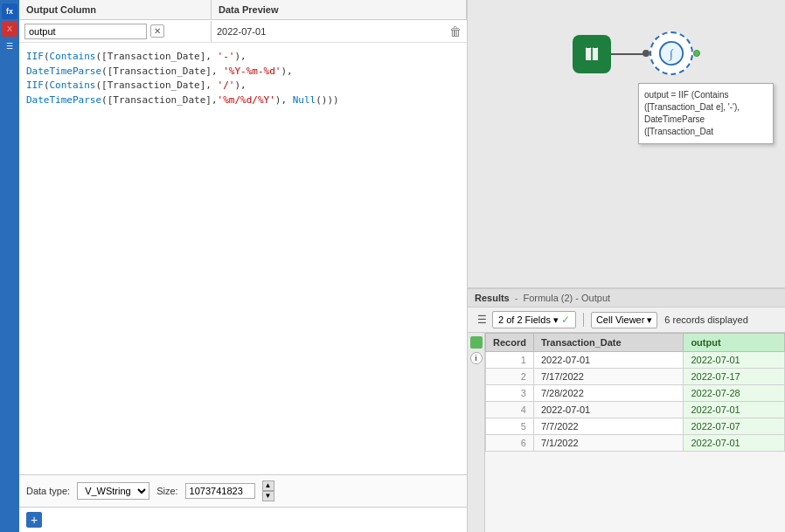 The height and width of the screenshot is (532, 785). What do you see at coordinates (734, 393) in the screenshot?
I see `cell-output: 2022-07-28` at bounding box center [734, 393].